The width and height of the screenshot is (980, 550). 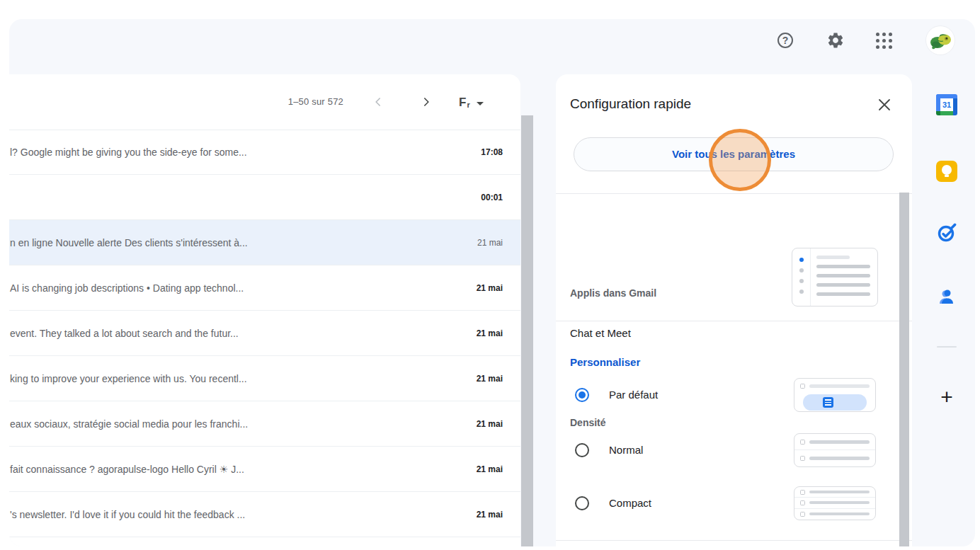 I want to click on chevron-down-icon, so click(x=480, y=103).